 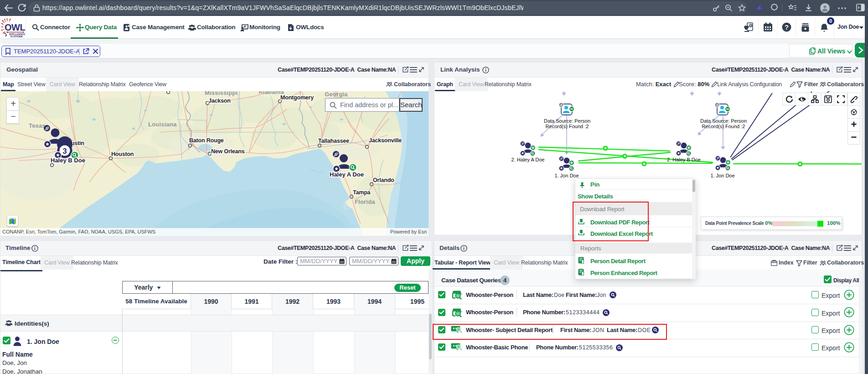 I want to click on svg-text: Jacksonville, so click(x=385, y=140).